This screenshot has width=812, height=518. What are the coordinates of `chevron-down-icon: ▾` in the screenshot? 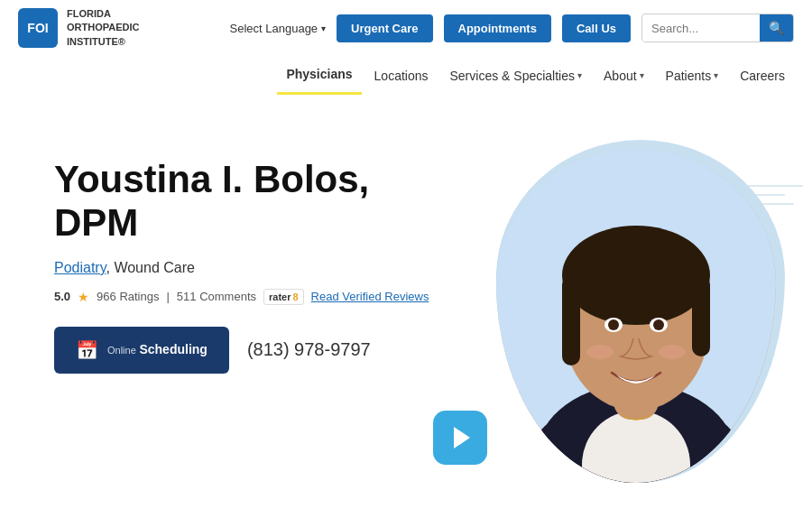 It's located at (323, 29).